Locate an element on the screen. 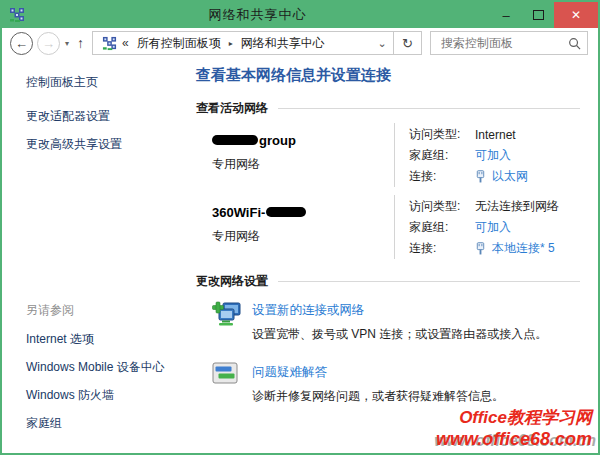 The height and width of the screenshot is (455, 600). task-body: 设置新的连接或网络 设置宽带、拨号或 VPN 连接；或设置路由器或接入点。 is located at coordinates (400, 322).